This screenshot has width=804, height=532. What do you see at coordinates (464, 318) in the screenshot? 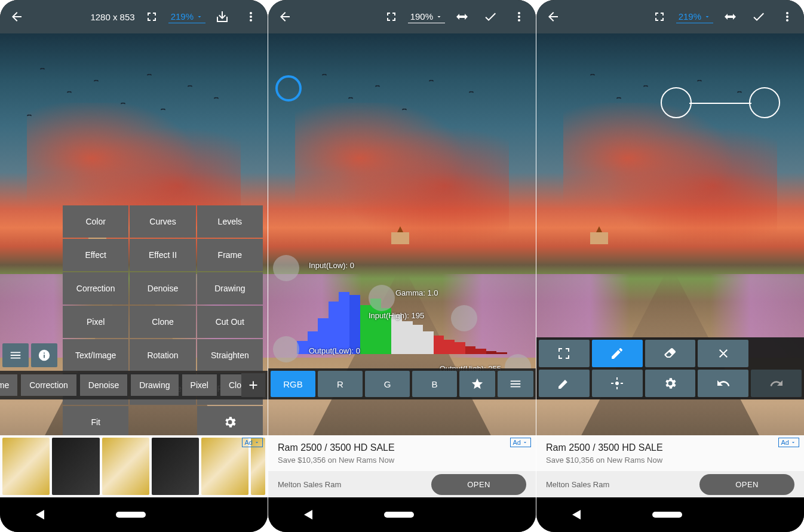
I see `input-high-handle` at bounding box center [464, 318].